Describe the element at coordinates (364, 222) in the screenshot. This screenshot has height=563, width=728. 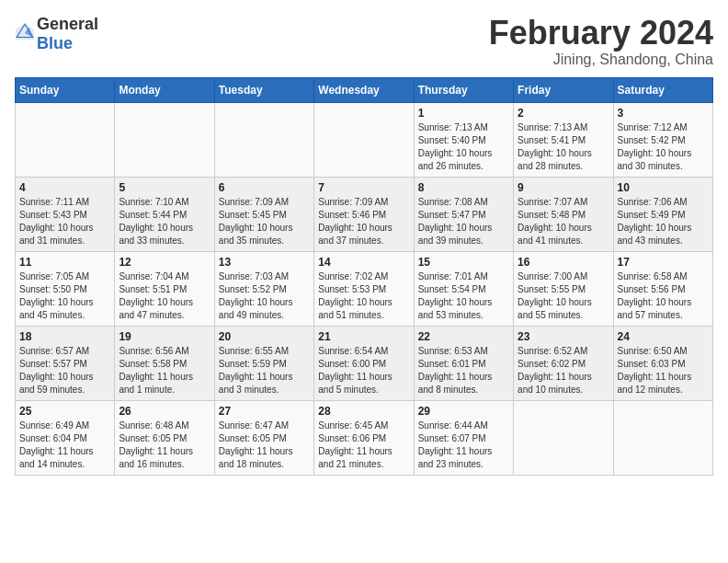
I see `day-info: Sunrise: 7:09 AM Sunset: 5:46 PM Dayligh…` at that location.